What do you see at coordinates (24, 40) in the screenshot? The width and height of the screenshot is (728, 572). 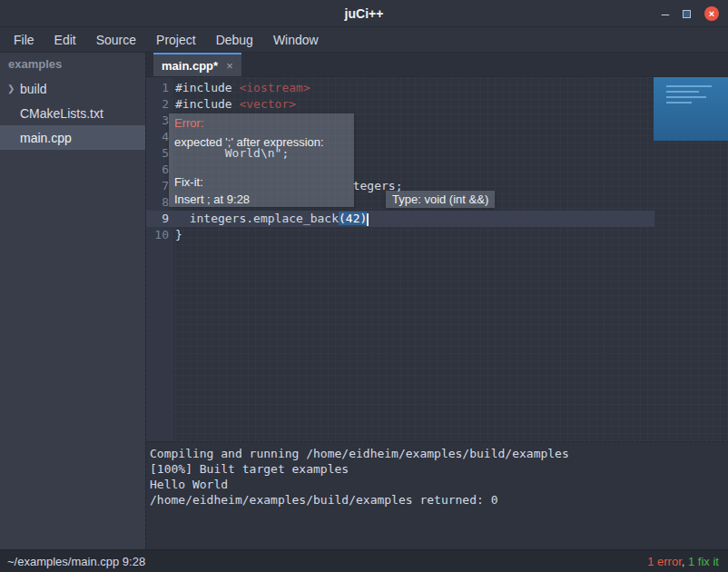 I see `menu-file: File` at bounding box center [24, 40].